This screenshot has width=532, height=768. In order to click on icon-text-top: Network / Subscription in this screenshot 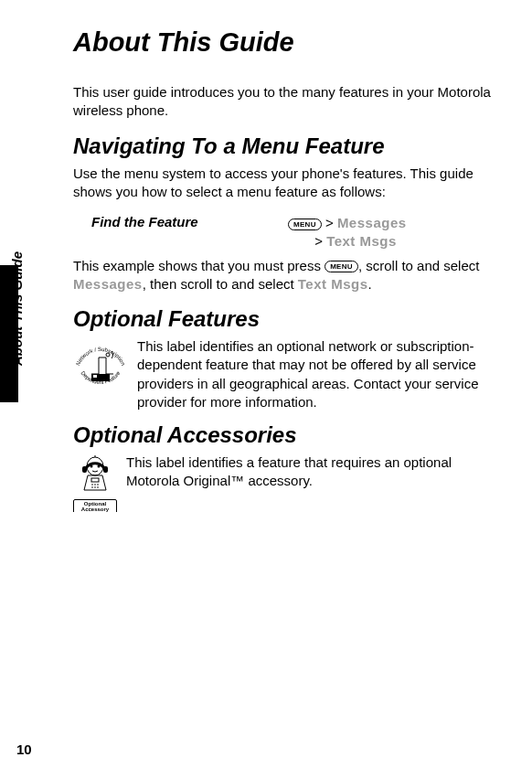, I will do `click(101, 357)`.